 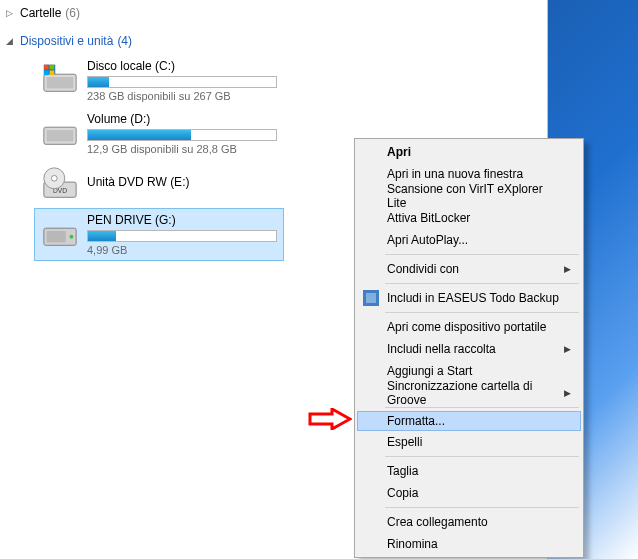 I want to click on drive-d-bar, so click(x=182, y=135).